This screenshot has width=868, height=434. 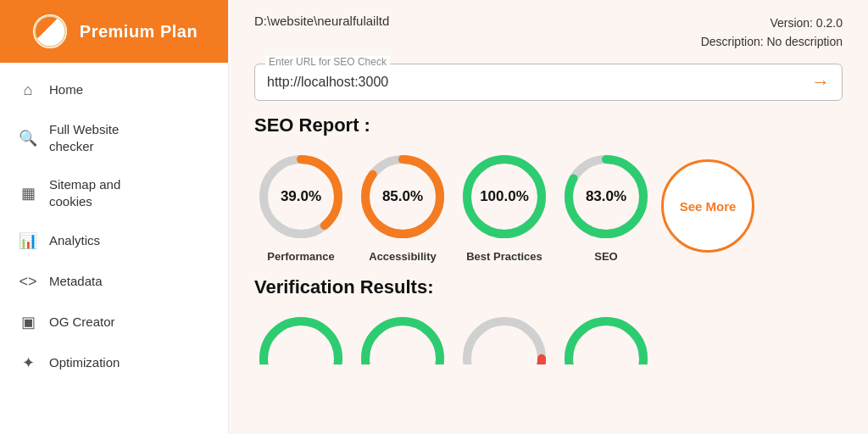 What do you see at coordinates (548, 82) in the screenshot?
I see `url-input` at bounding box center [548, 82].